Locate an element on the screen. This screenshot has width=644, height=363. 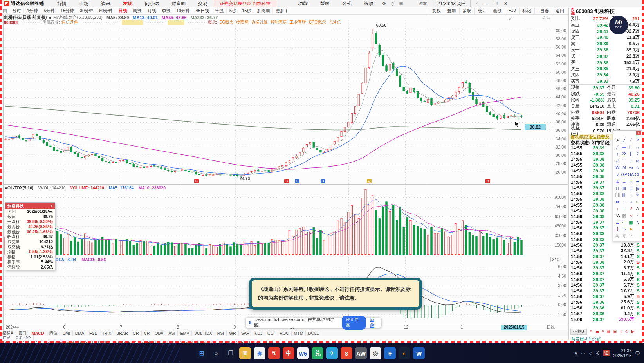
draw-tool-icon: 买 is located at coordinates (618, 236).